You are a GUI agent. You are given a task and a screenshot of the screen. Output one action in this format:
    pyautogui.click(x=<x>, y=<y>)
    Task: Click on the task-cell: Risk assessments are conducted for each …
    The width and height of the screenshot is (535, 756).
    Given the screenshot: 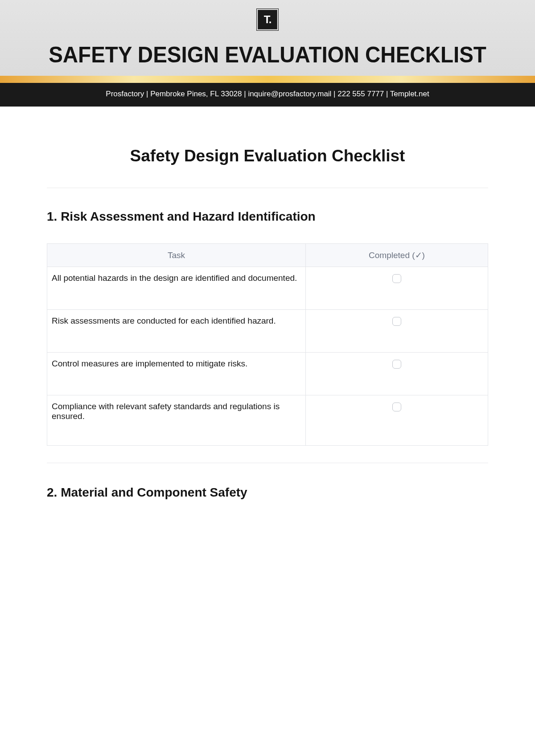 What is the action you would take?
    pyautogui.click(x=177, y=331)
    